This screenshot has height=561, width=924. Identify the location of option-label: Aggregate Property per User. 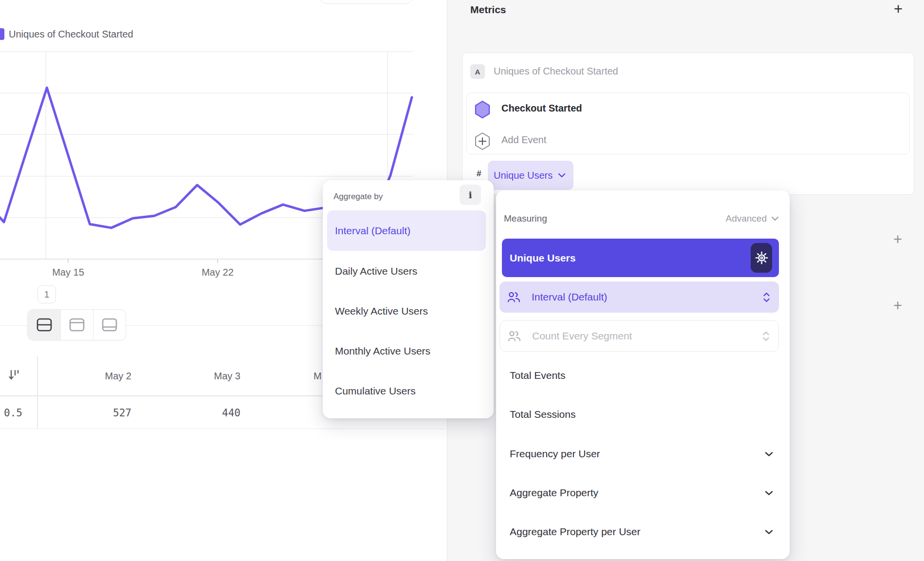
(575, 532).